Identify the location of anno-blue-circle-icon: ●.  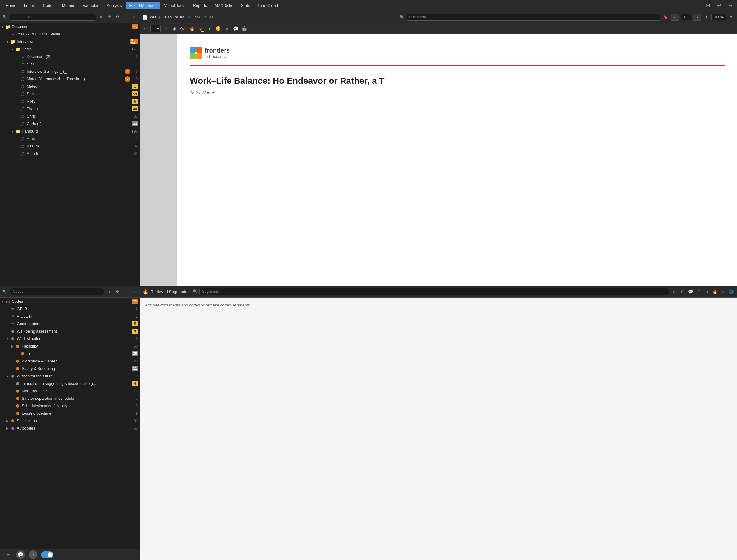
(227, 29).